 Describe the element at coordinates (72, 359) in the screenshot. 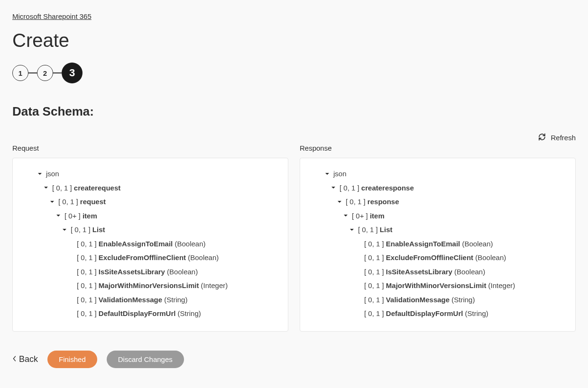

I see `finished-button: Finished` at that location.